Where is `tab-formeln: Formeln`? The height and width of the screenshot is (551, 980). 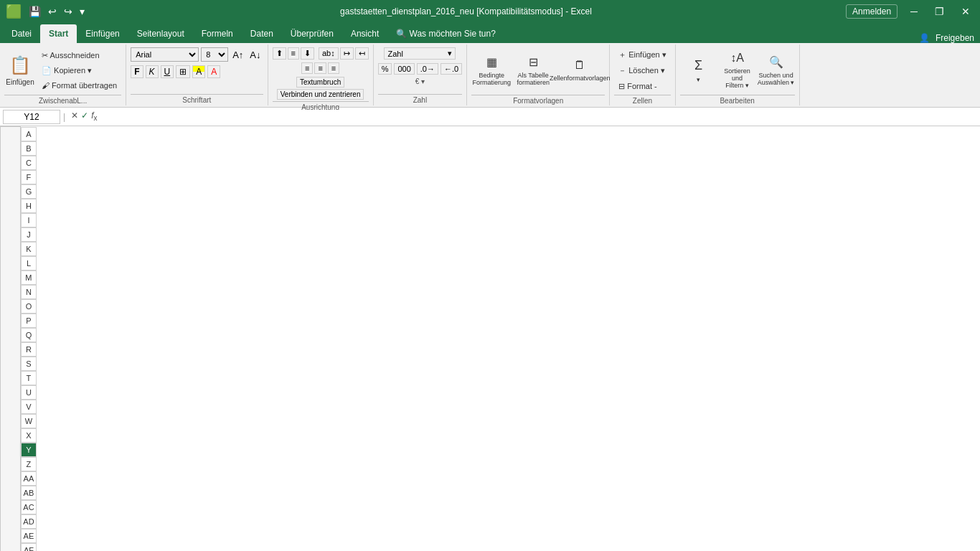
tab-formeln: Formeln is located at coordinates (217, 34).